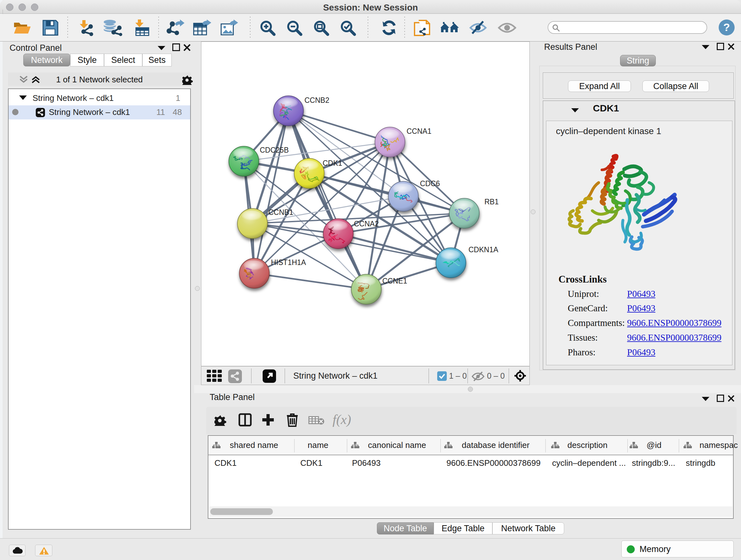 The height and width of the screenshot is (560, 741). I want to click on svg-text: CDKN1A, so click(483, 250).